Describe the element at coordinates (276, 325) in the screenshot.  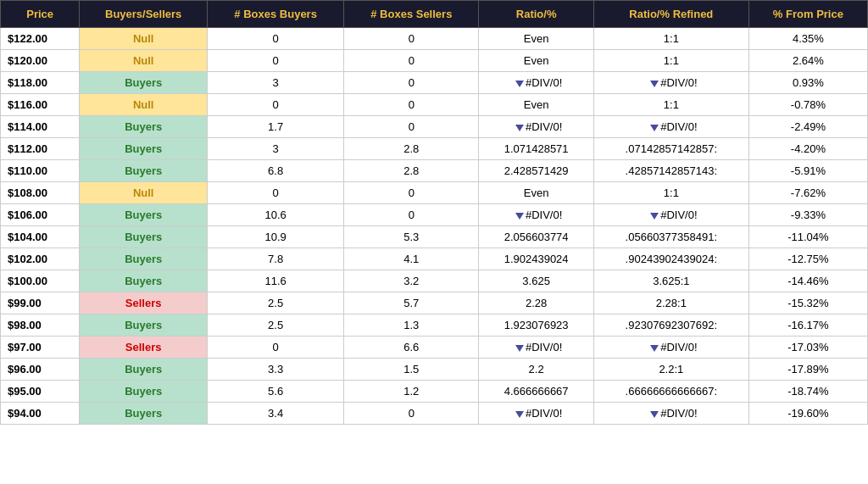
I see `cell-boxes-buyers: 2.5` at that location.